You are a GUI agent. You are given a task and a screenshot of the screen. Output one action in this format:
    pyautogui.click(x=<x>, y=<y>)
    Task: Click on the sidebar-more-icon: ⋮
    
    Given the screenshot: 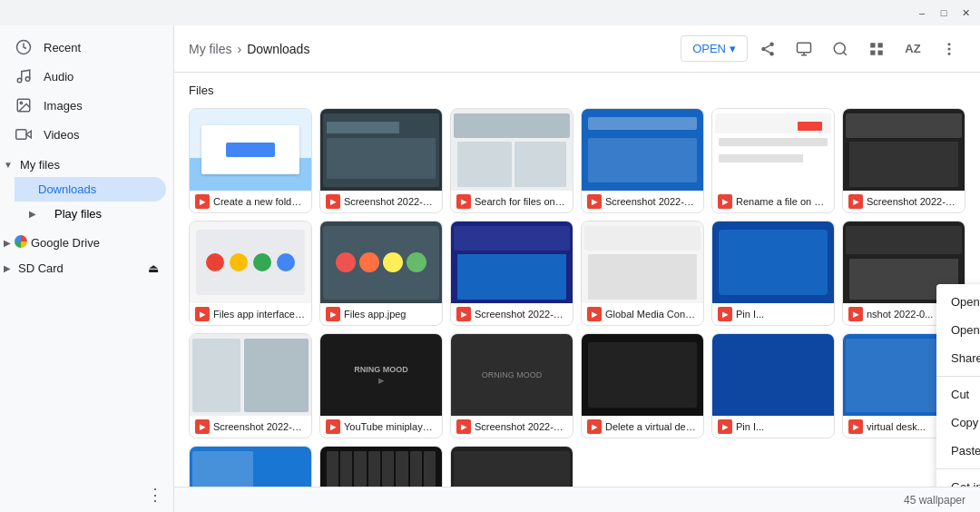 What is the action you would take?
    pyautogui.click(x=155, y=495)
    